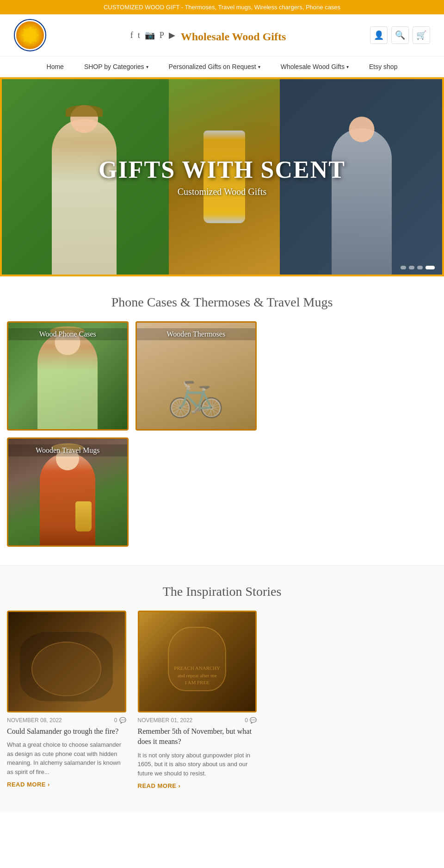  I want to click on logo-area, so click(30, 35).